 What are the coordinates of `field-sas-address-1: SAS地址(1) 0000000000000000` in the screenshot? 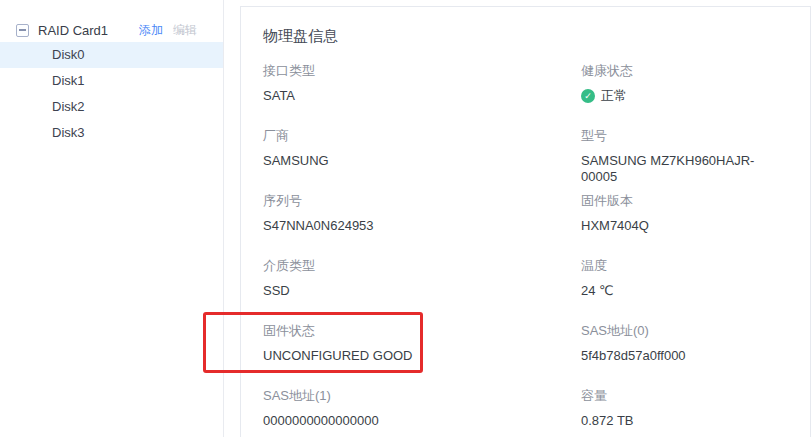 It's located at (422, 412).